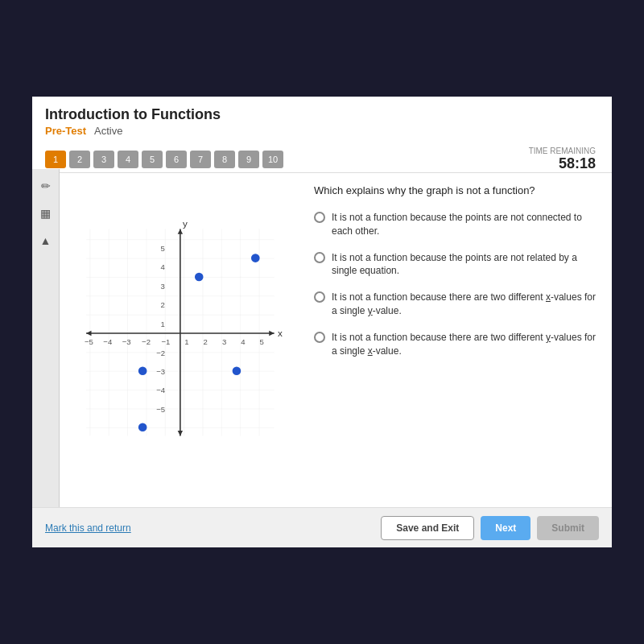 The height and width of the screenshot is (644, 644). Describe the element at coordinates (66, 130) in the screenshot. I see `pre-test-label: Pre-Test` at that location.